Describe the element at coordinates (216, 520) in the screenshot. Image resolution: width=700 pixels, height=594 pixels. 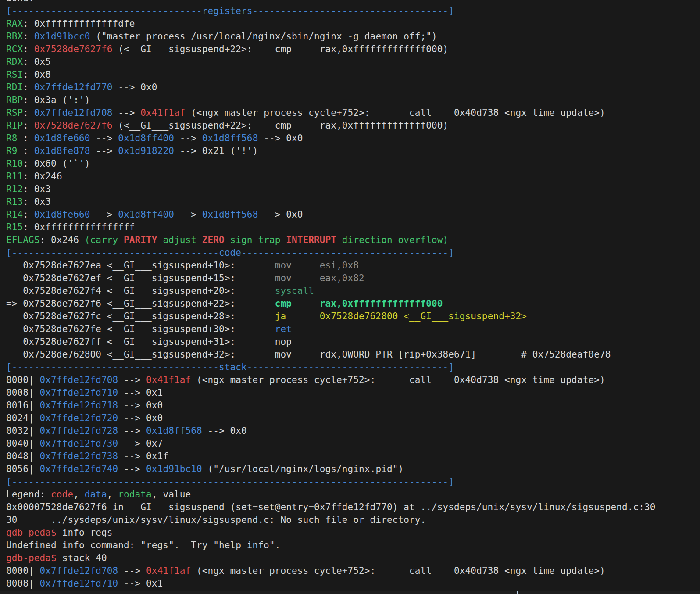
I see `text-segment: 30 ../sysdeps/unix/sysv/linux/sigsuspend…` at that location.